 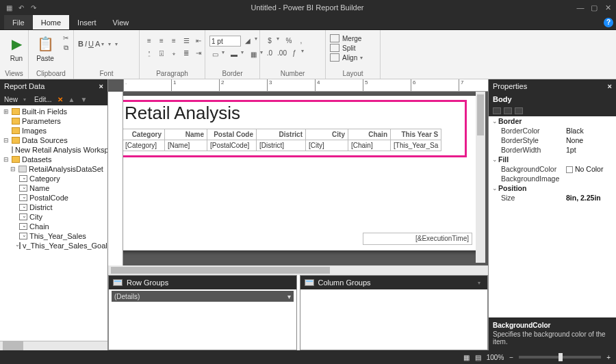 I want to click on prop-pages-icon, so click(x=519, y=111).